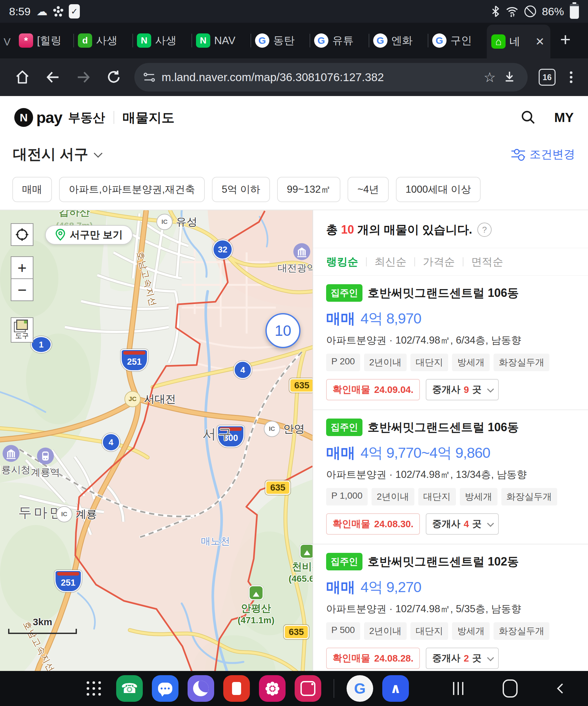 This screenshot has width=588, height=706. Describe the element at coordinates (294, 11) in the screenshot. I see `status-bar: 8:59 ☁ ✓ 86%` at that location.